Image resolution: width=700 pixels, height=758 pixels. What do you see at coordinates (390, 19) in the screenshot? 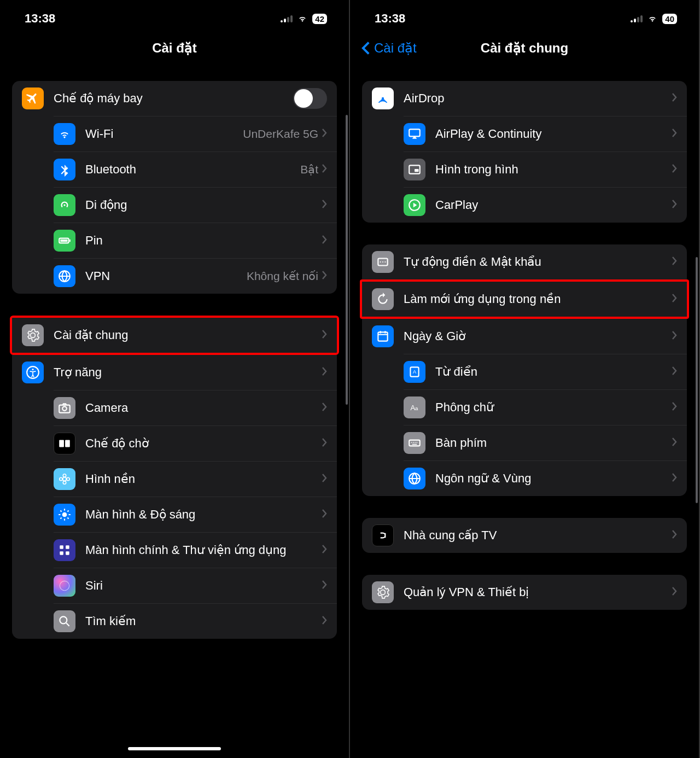
I see `status-time: 13:38` at bounding box center [390, 19].